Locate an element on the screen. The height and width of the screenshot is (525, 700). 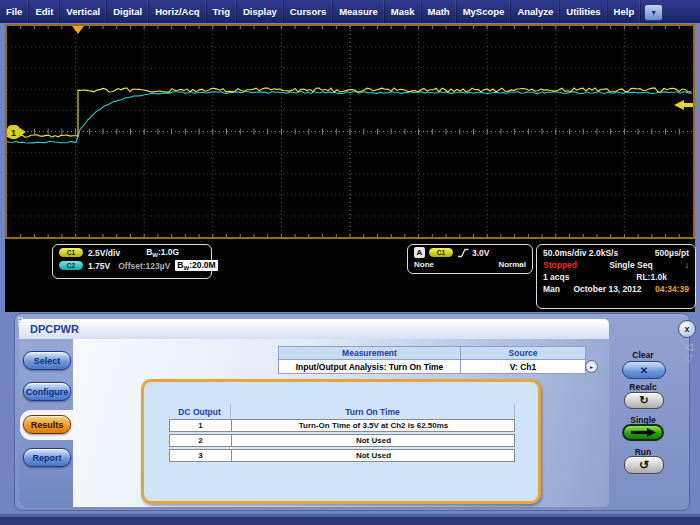
menu-bar: File Edit Vertical Digital Horiz/Acq Tri… is located at coordinates (350, 12).